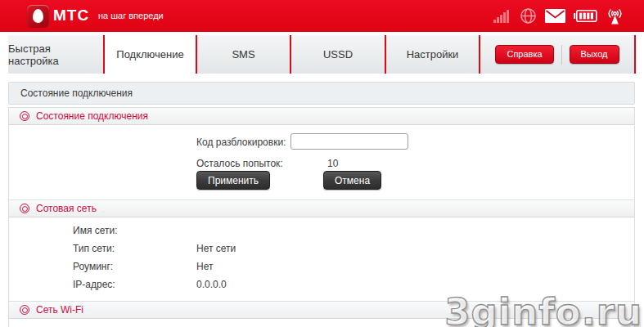  What do you see at coordinates (352, 180) in the screenshot?
I see `cancel-button: Отмена` at bounding box center [352, 180].